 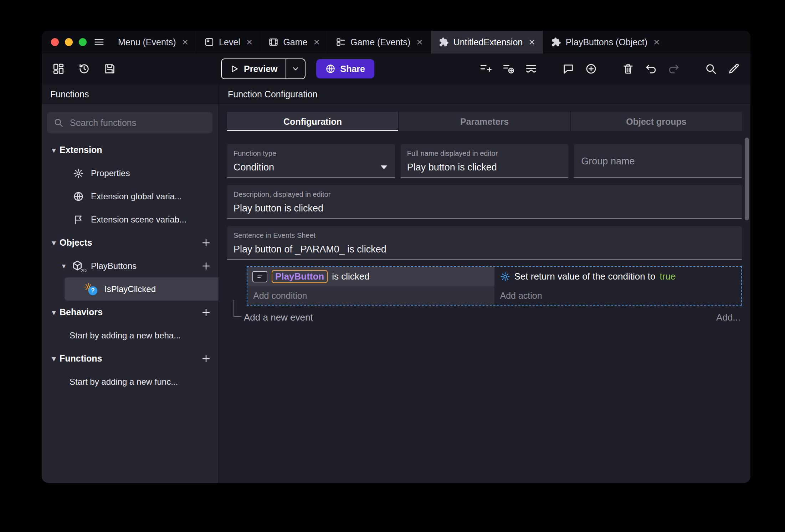 What do you see at coordinates (295, 69) in the screenshot?
I see `preview-options-button` at bounding box center [295, 69].